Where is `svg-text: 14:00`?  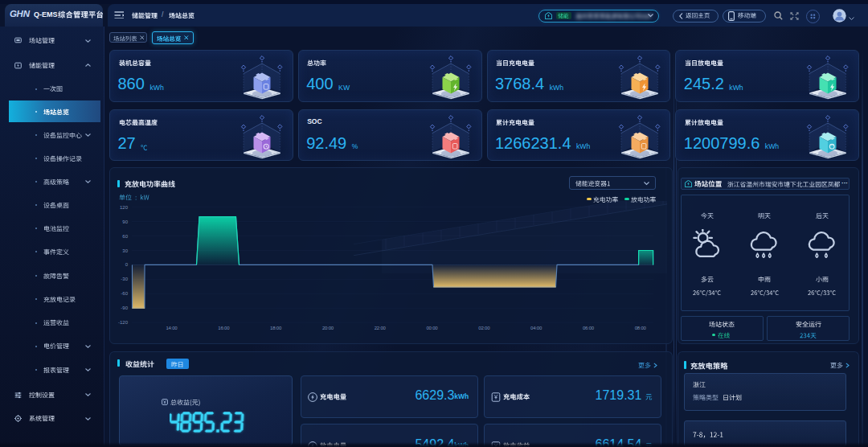 svg-text: 14:00 is located at coordinates (172, 328).